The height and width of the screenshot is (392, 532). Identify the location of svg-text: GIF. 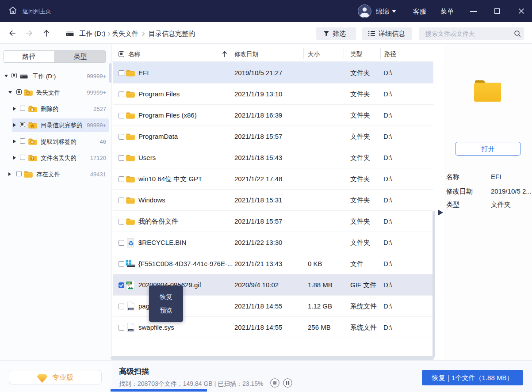
(129, 283).